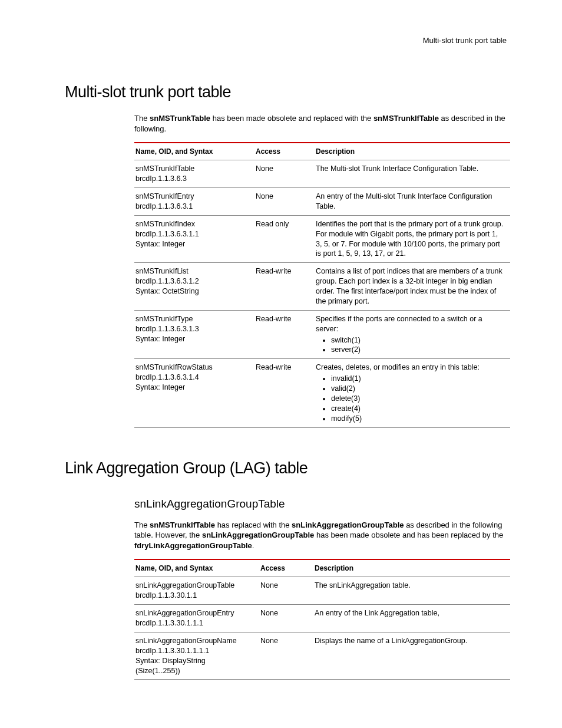 Image resolution: width=562 pixels, height=728 pixels. Describe the element at coordinates (292, 118) in the screenshot. I see `intro-text: has been made obsolete and replaced with…` at that location.